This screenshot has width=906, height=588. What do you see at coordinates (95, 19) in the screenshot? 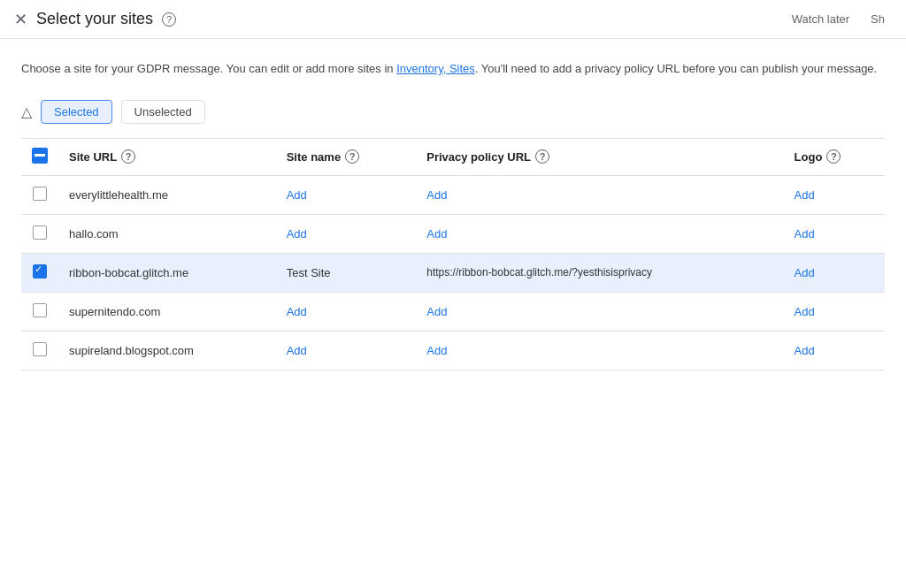
I see `page-title: Select your sites` at bounding box center [95, 19].